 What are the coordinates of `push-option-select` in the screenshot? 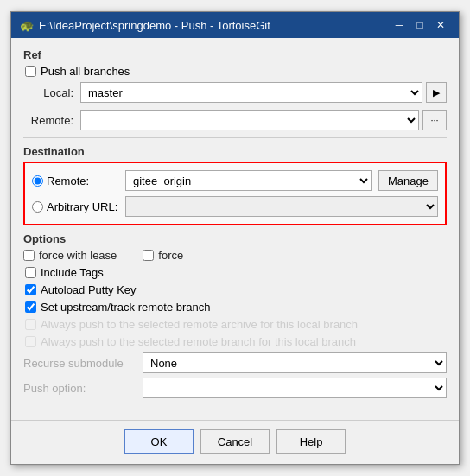 It's located at (295, 388).